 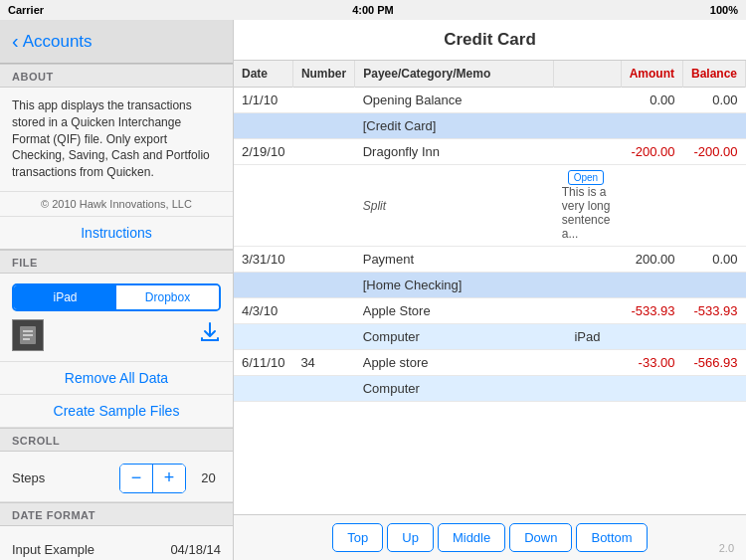 What do you see at coordinates (489, 74) in the screenshot?
I see `table-header-row: Date Number Payee/Category/Memo Amount B…` at bounding box center [489, 74].